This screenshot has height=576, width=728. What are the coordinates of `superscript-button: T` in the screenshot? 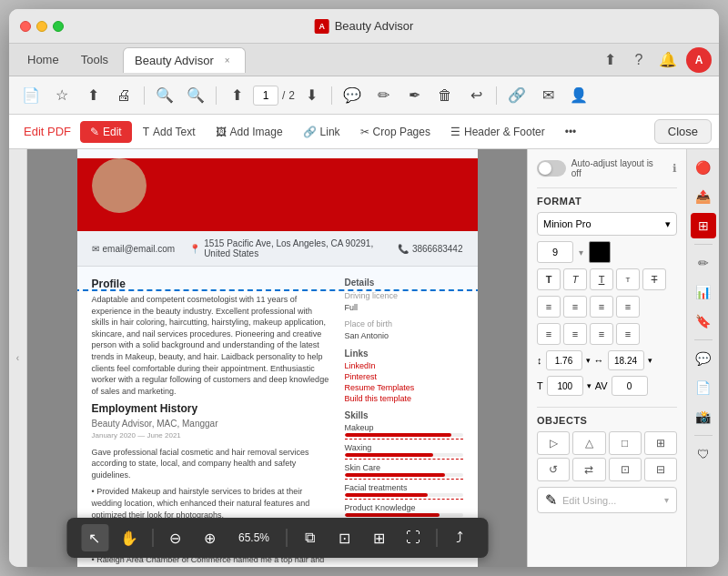 It's located at (628, 279).